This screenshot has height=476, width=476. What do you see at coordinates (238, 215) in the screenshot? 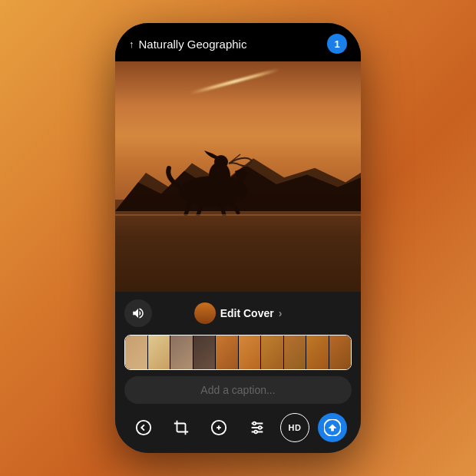
I see `ground-line` at bounding box center [238, 215].